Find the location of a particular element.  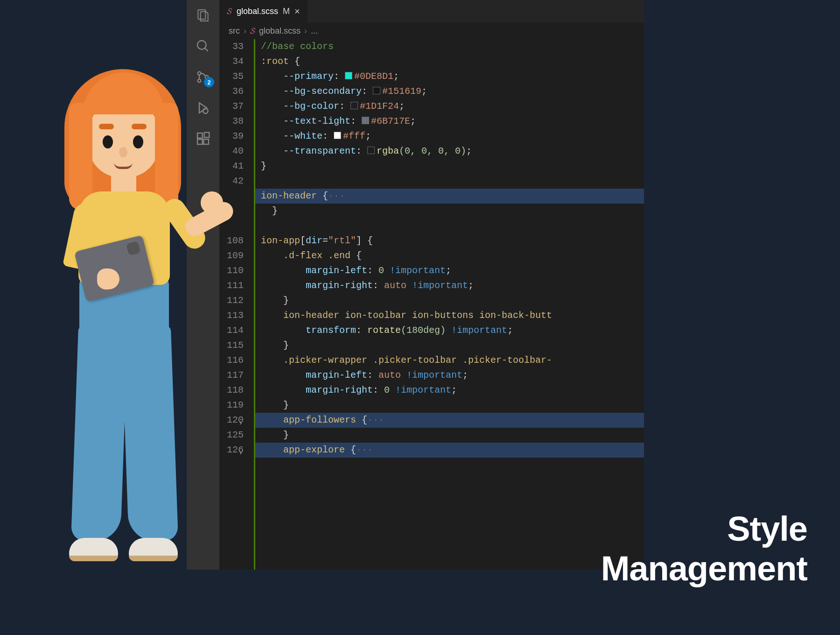

line-number: 120› is located at coordinates (231, 420).